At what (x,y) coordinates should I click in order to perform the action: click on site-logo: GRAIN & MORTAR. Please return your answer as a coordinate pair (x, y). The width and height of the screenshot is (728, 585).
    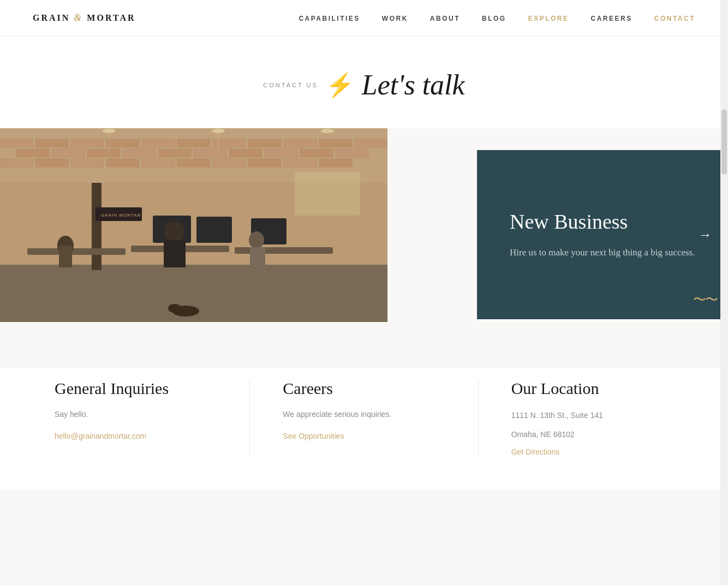
    Looking at the image, I should click on (84, 17).